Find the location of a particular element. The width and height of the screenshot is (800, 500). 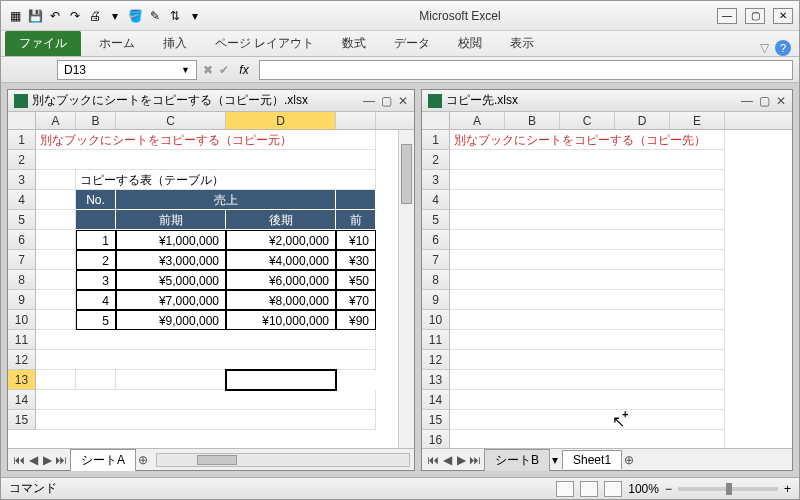

cell-title-dst: 別なブックにシートをコピーする（コピー先） is located at coordinates (588, 140).